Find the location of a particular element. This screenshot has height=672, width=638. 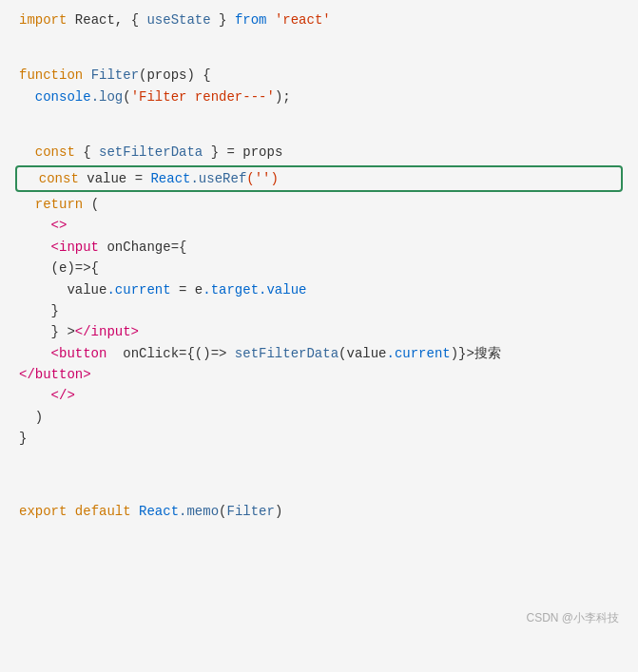

code-text: ); is located at coordinates (283, 97).